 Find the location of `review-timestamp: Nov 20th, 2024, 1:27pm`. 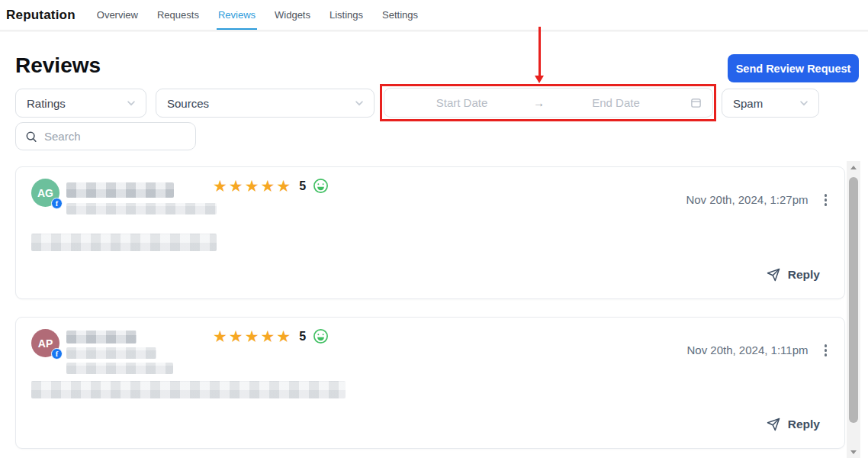

review-timestamp: Nov 20th, 2024, 1:27pm is located at coordinates (747, 200).